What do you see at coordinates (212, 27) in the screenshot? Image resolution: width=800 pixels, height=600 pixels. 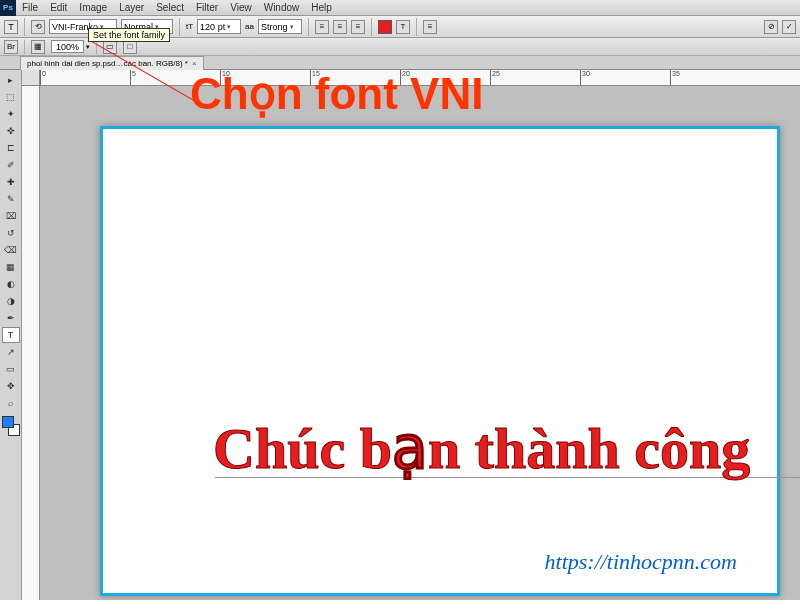 I see `font-size-value: 120 pt` at bounding box center [212, 27].